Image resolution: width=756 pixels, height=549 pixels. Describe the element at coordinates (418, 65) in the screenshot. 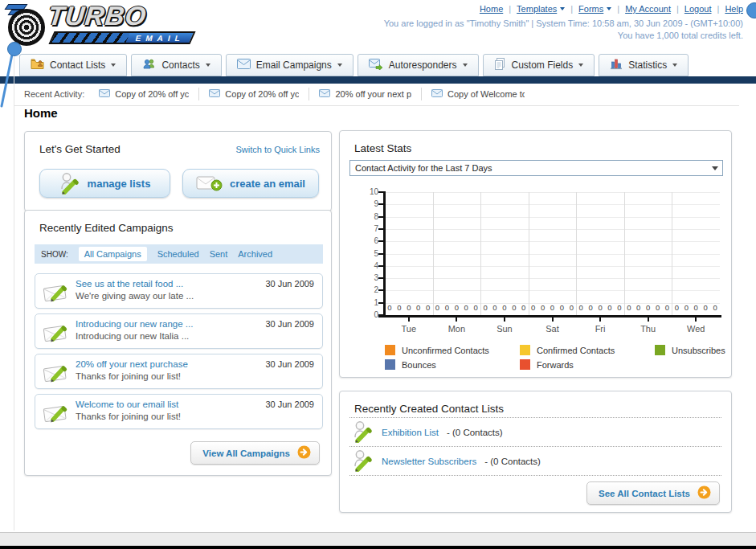

I see `tab-autoresponders: Autoresponders` at that location.